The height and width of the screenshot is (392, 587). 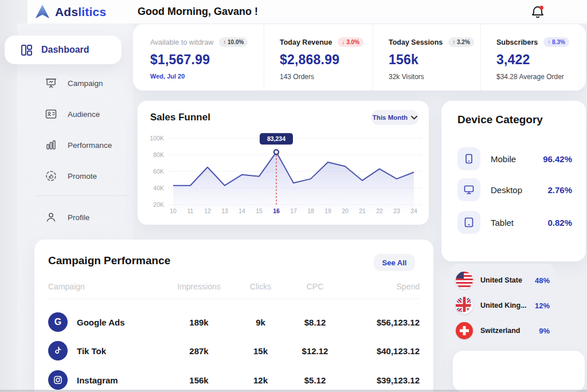 What do you see at coordinates (394, 262) in the screenshot?
I see `see-all-button: See All` at bounding box center [394, 262].